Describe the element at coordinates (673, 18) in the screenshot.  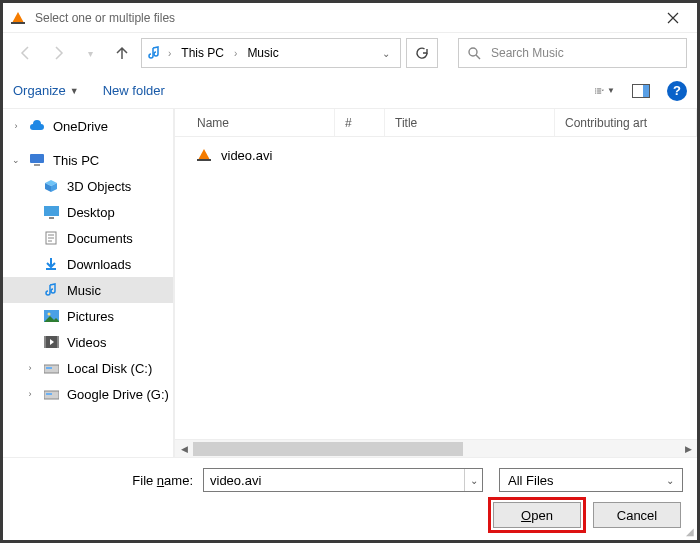
I see `close-icon` at that location.